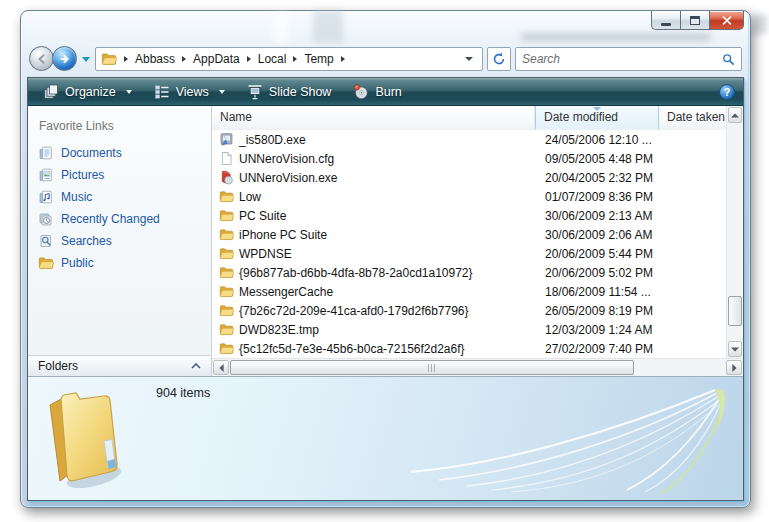  Describe the element at coordinates (221, 368) in the screenshot. I see `scroll-left-button` at that location.